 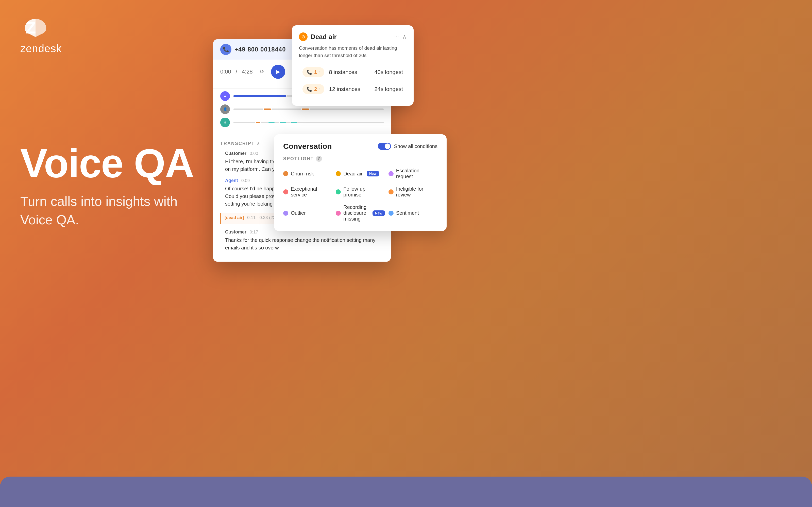 What do you see at coordinates (385, 146) in the screenshot?
I see `toggle-switch` at bounding box center [385, 146].